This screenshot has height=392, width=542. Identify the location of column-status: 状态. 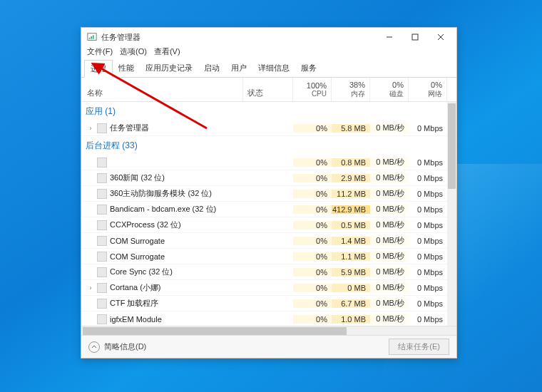
(268, 90).